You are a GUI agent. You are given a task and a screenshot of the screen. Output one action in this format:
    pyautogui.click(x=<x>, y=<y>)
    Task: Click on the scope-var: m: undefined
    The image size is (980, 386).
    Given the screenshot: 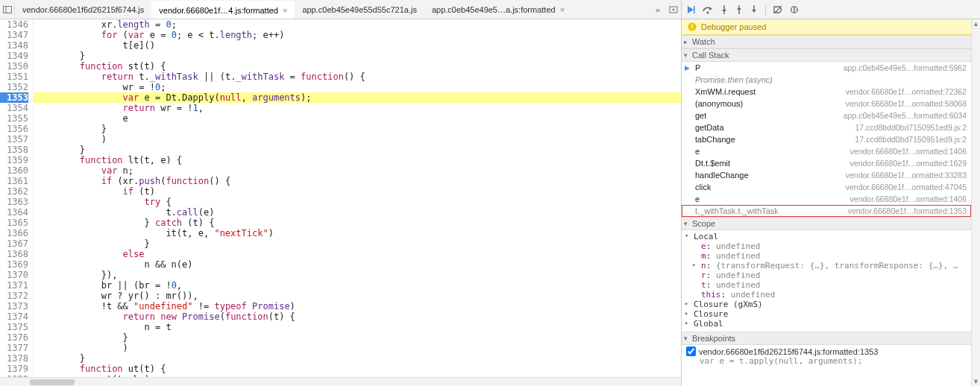 What is the action you would take?
    pyautogui.click(x=826, y=256)
    